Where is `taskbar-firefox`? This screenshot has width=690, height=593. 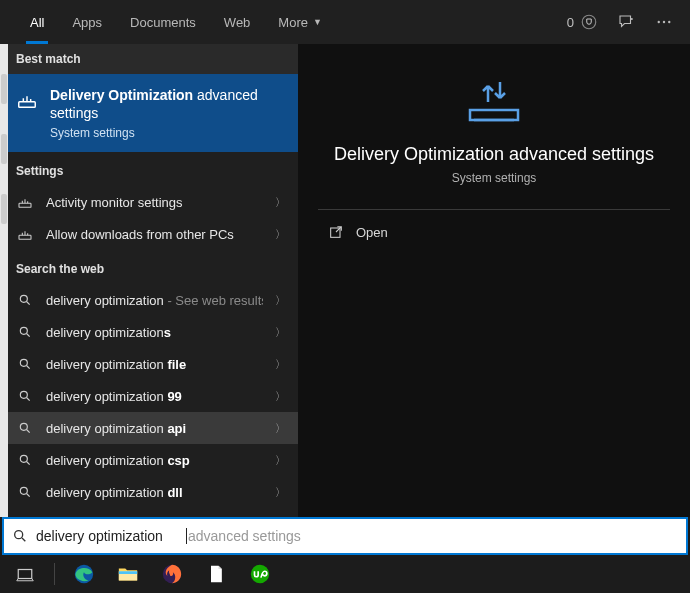
taskbar-firefox is located at coordinates (172, 574).